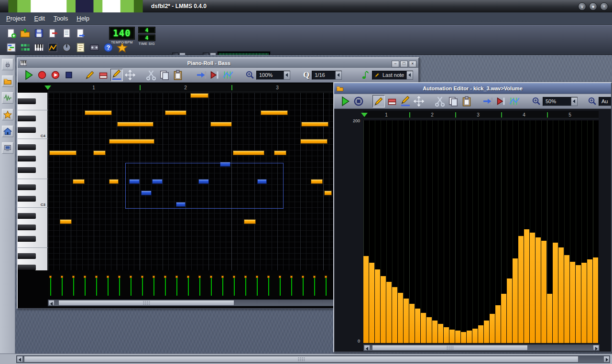 This screenshot has width=612, height=364. I want to click on close-button: ×, so click(604, 7).